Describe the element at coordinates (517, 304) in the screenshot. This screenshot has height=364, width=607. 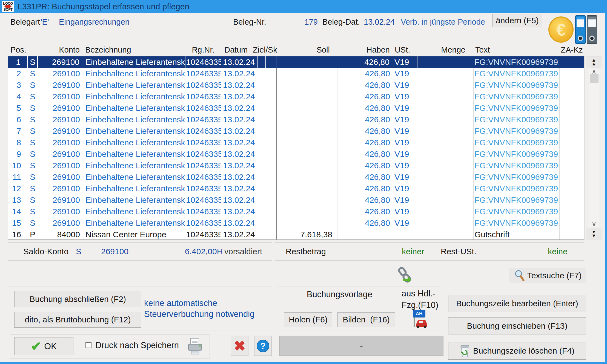
I see `zeile-bearbeiten-button: Buchungszeile bearbeiten (Enter)` at that location.